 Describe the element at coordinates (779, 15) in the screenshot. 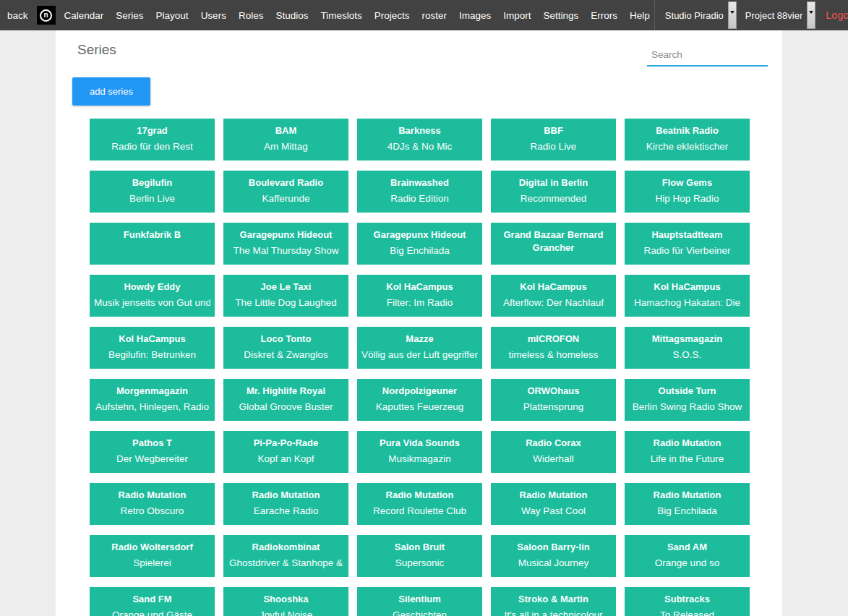

I see `project-select: Project 88vier` at that location.